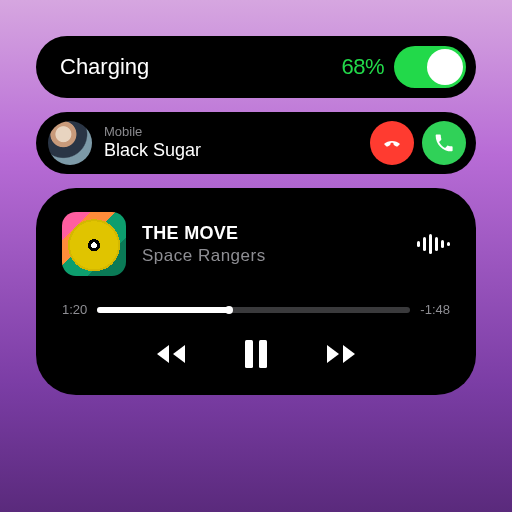 This screenshot has width=512, height=512. I want to click on waveform-icon, so click(434, 244).